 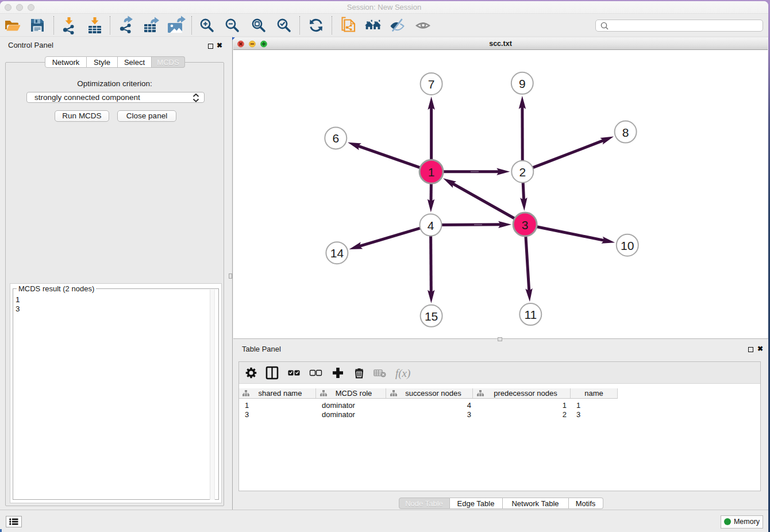 I want to click on svg-text: 14, so click(x=337, y=253).